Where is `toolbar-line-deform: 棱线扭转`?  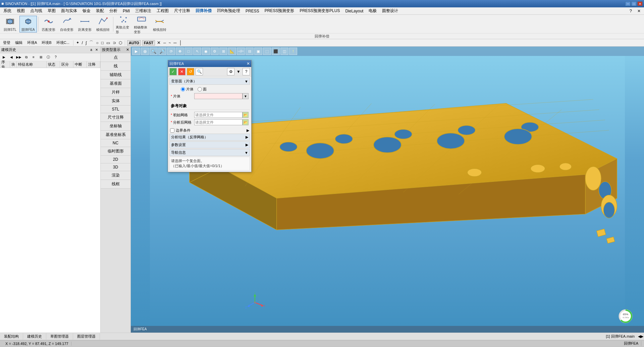 toolbar-line-deform: 棱线扭转 is located at coordinates (103, 24).